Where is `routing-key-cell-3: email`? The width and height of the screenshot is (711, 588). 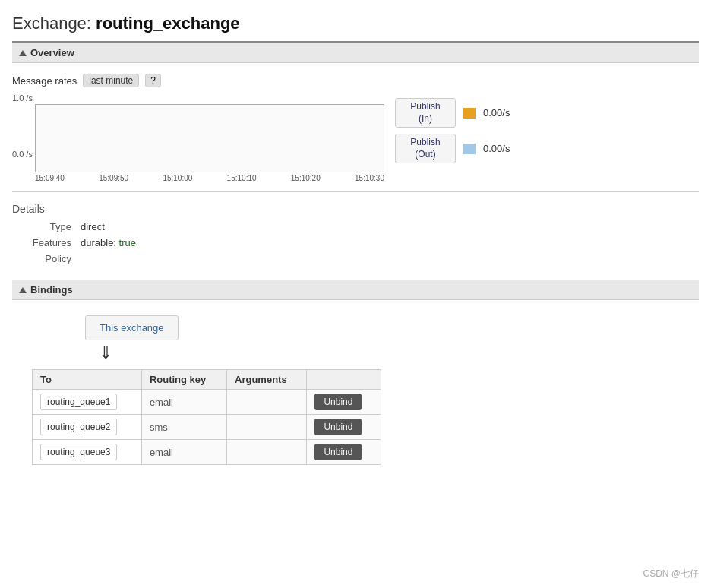 routing-key-cell-3: email is located at coordinates (184, 453).